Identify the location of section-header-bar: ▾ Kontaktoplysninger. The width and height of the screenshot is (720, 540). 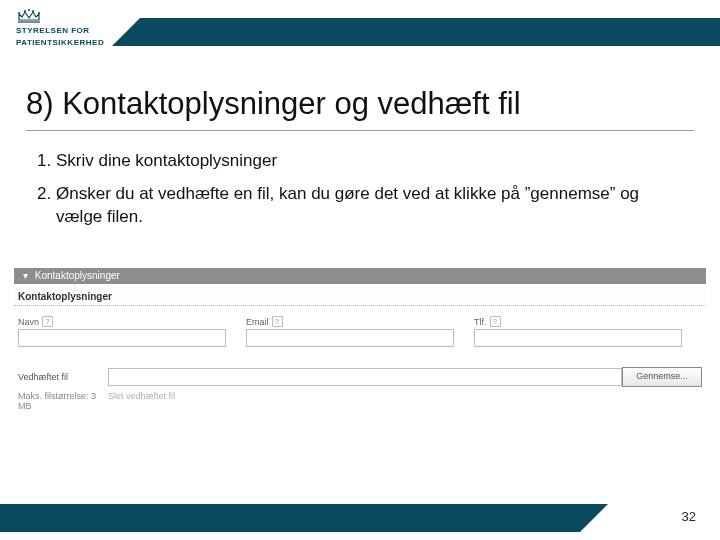
(360, 276).